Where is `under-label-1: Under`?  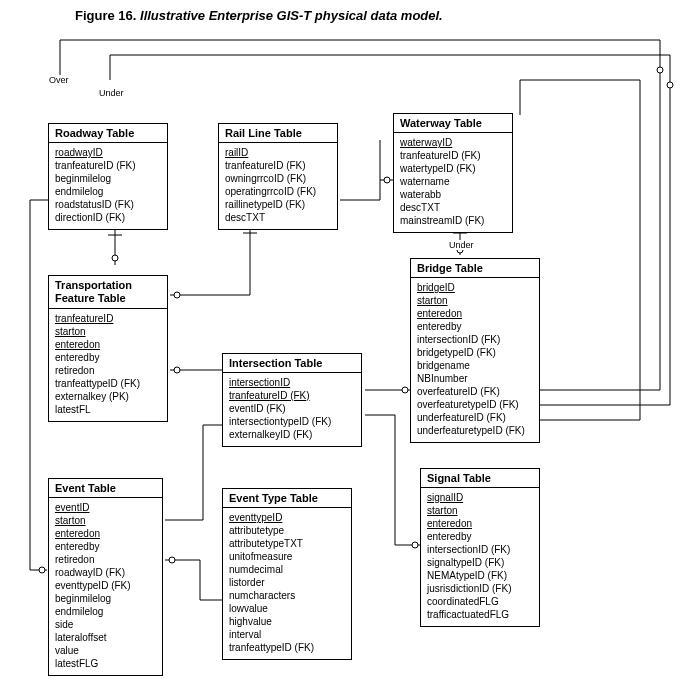
under-label-1: Under is located at coordinates (112, 93).